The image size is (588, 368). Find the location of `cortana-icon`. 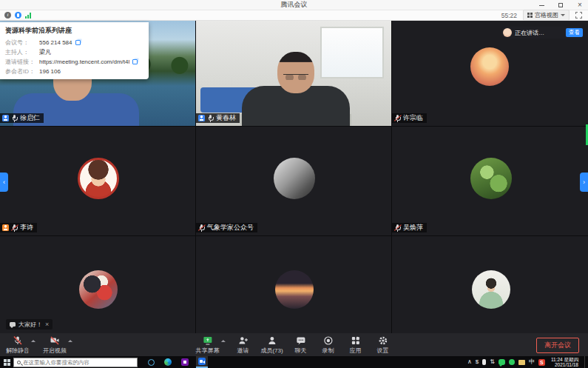

cortana-icon is located at coordinates (151, 363).